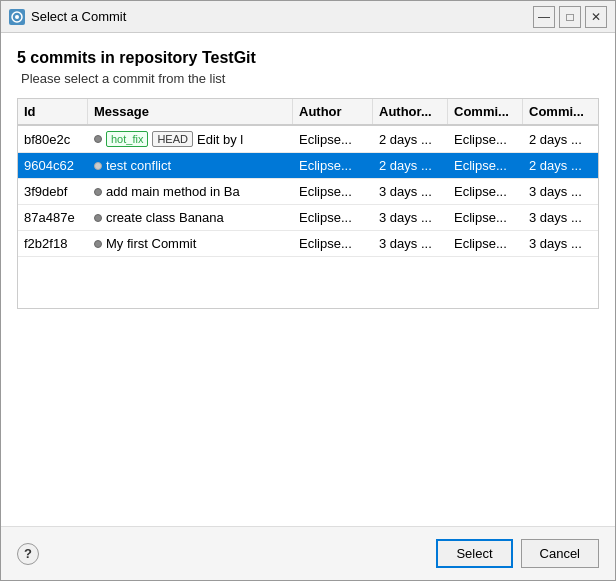  What do you see at coordinates (410, 112) in the screenshot?
I see `col-author-date: Author...` at bounding box center [410, 112].